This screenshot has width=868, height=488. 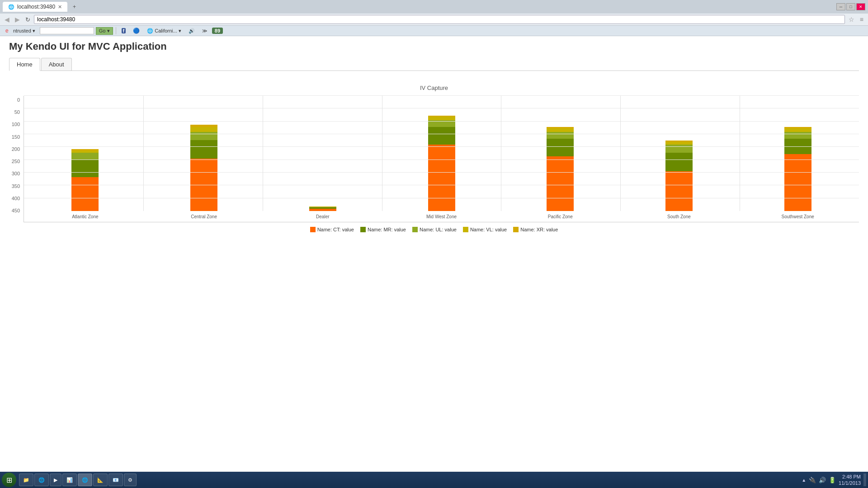 What do you see at coordinates (14, 162) in the screenshot?
I see `y-label-250: 250` at bounding box center [14, 162].